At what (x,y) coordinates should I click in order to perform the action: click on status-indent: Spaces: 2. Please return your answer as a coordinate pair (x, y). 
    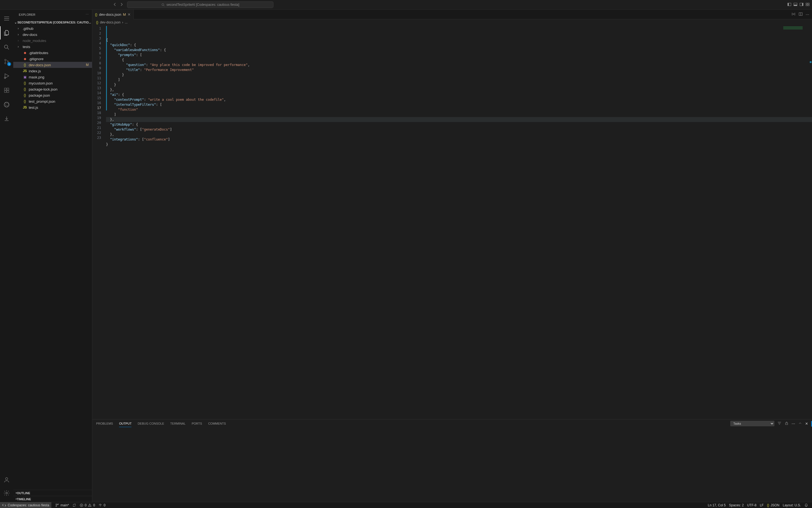
    Looking at the image, I should click on (737, 505).